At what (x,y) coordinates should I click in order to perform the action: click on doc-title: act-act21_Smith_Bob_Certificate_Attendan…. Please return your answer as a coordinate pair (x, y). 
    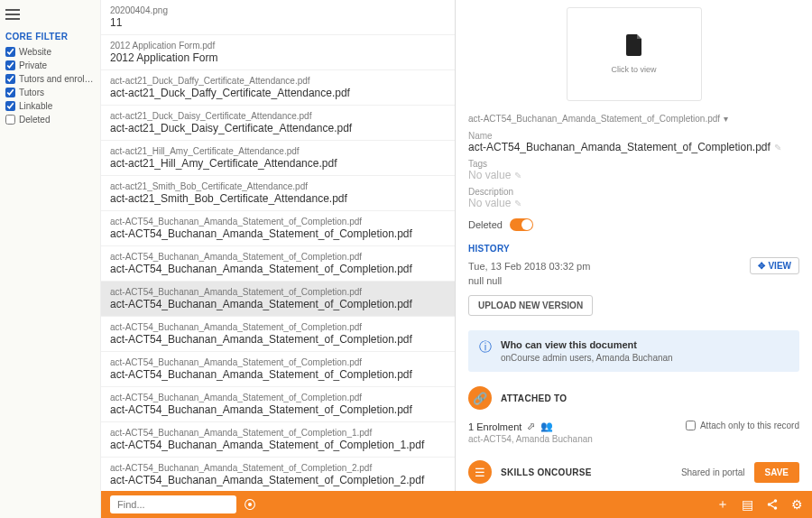
    Looking at the image, I should click on (278, 199).